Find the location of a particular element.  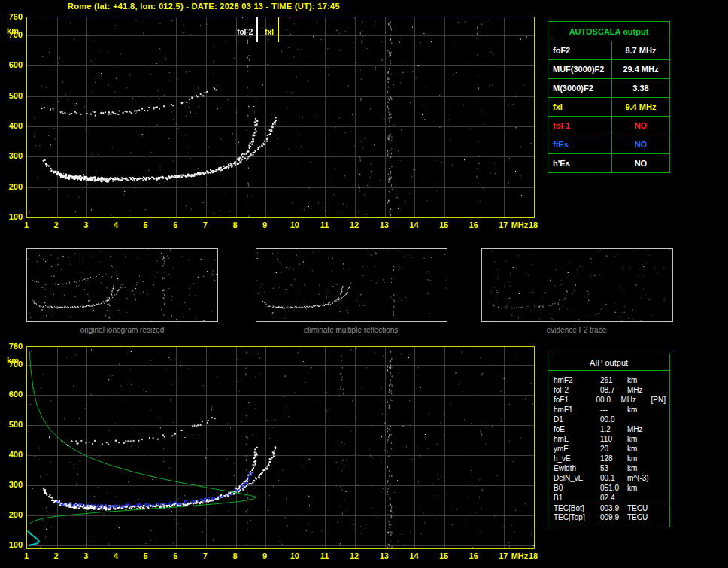

autoscala-row: M(3000)F23.38 is located at coordinates (609, 89).